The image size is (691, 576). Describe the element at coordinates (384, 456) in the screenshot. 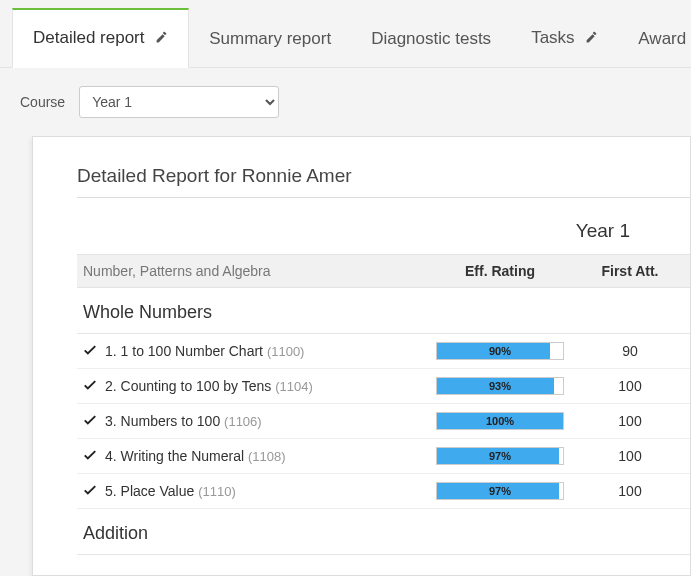

I see `topic-row: 4. Writing the Numeral (1108)97%100` at that location.